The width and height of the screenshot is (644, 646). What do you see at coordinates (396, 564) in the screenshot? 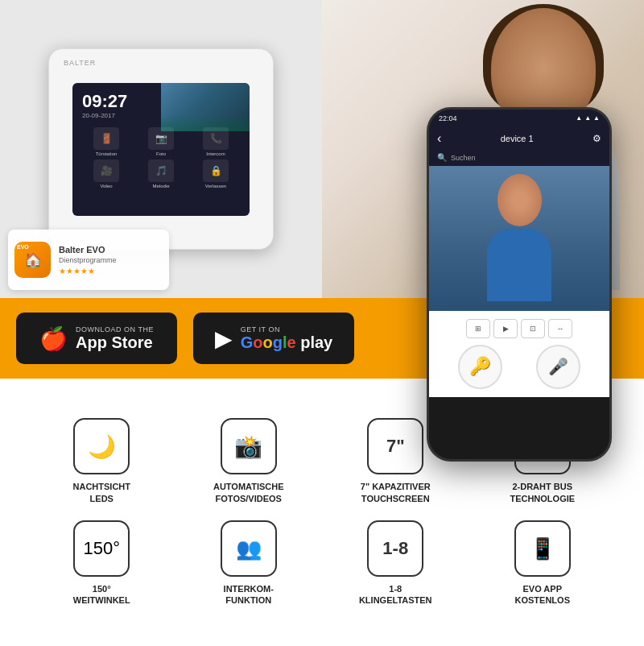
I see `feature-klingel: 1-8 1-8KLINGELTASTEN` at bounding box center [396, 564].